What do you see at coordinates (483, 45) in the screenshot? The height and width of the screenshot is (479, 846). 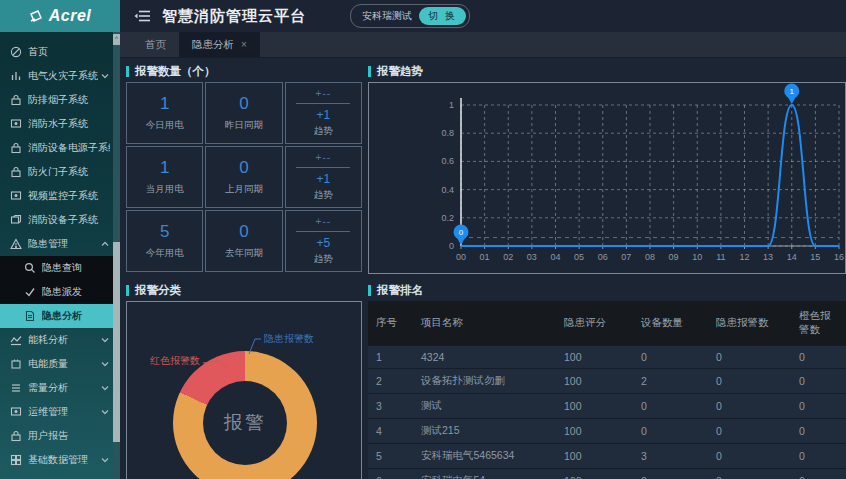 I see `tab-bar: 首页隐患分析×` at bounding box center [483, 45].